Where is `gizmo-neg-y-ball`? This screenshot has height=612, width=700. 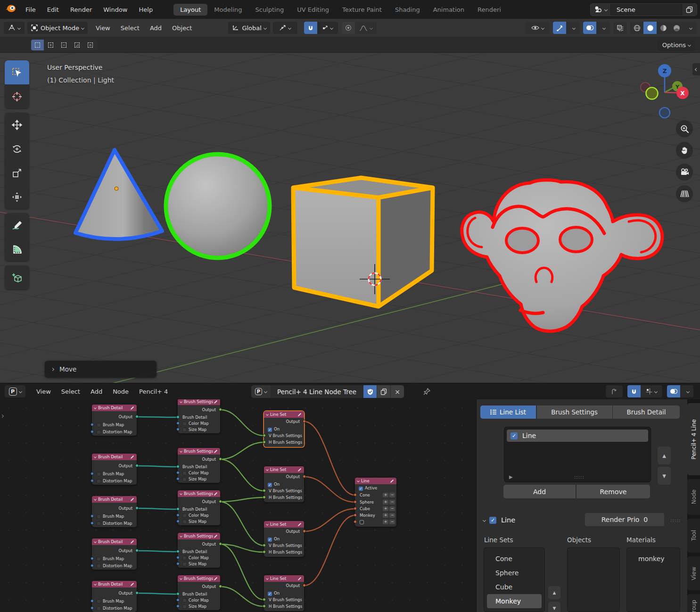
gizmo-neg-y-ball is located at coordinates (652, 93).